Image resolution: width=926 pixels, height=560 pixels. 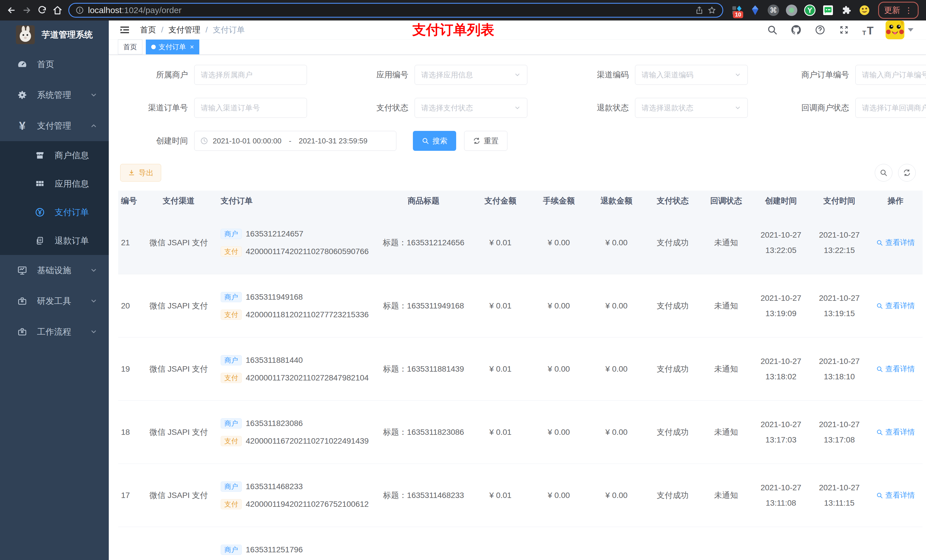 I want to click on toggle-search-button, so click(x=884, y=173).